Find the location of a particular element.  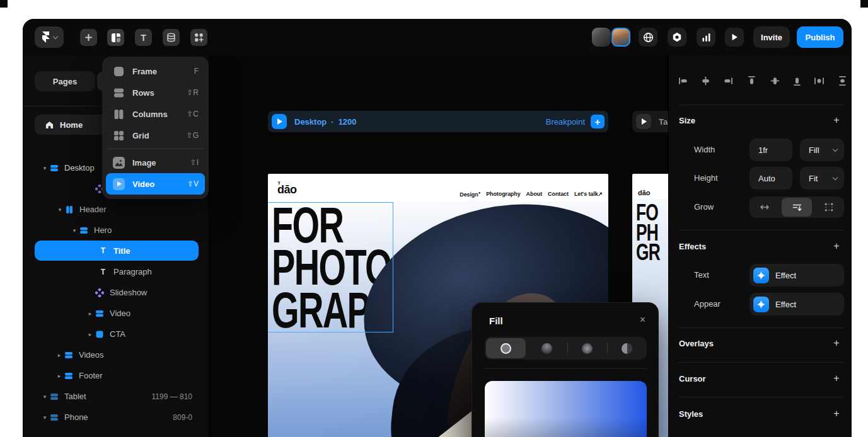

menu-item-columns: Columns ⇧C is located at coordinates (155, 114).